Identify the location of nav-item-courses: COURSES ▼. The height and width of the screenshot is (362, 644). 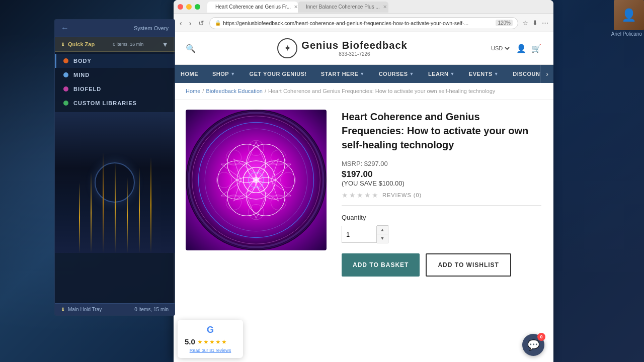
(396, 74).